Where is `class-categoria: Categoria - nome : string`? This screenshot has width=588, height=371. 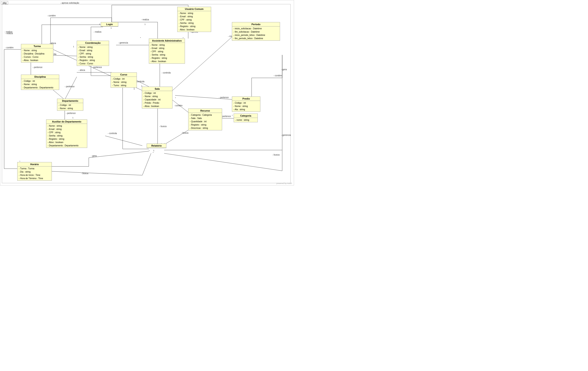 class-categoria: Categoria - nome : string is located at coordinates (246, 118).